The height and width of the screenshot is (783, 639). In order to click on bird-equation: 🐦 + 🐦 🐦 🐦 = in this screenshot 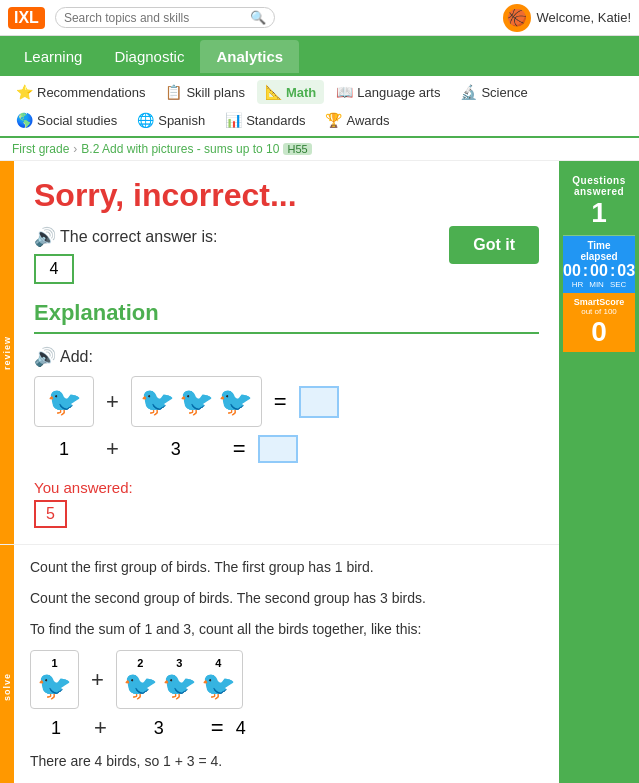, I will do `click(286, 402)`.